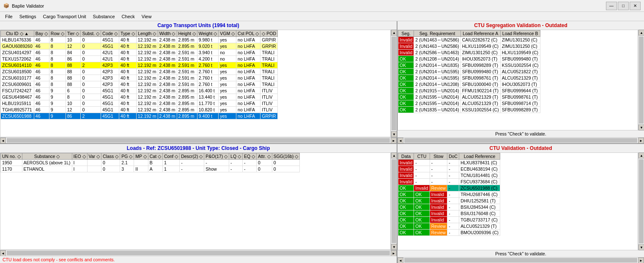 Image resolution: width=644 pixels, height=263 pixels. I want to click on th-ctu-v: CTU, so click(422, 157).